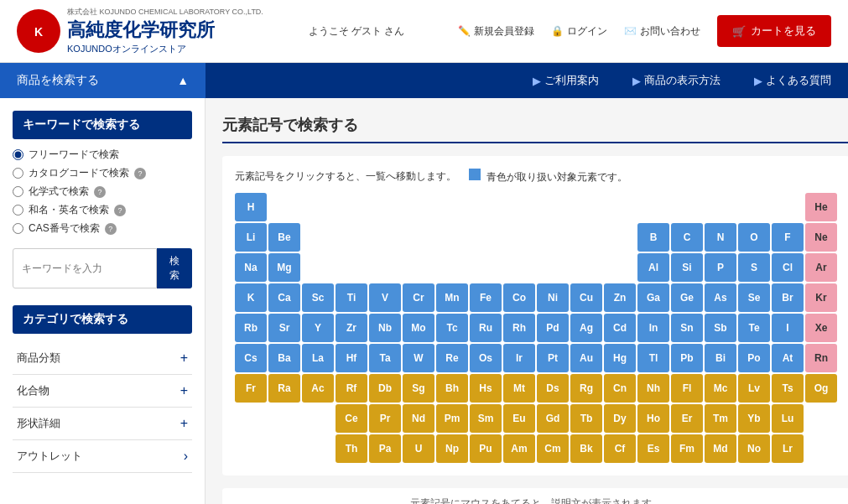 This screenshot has width=848, height=504. I want to click on element-lr: Lr, so click(788, 449).